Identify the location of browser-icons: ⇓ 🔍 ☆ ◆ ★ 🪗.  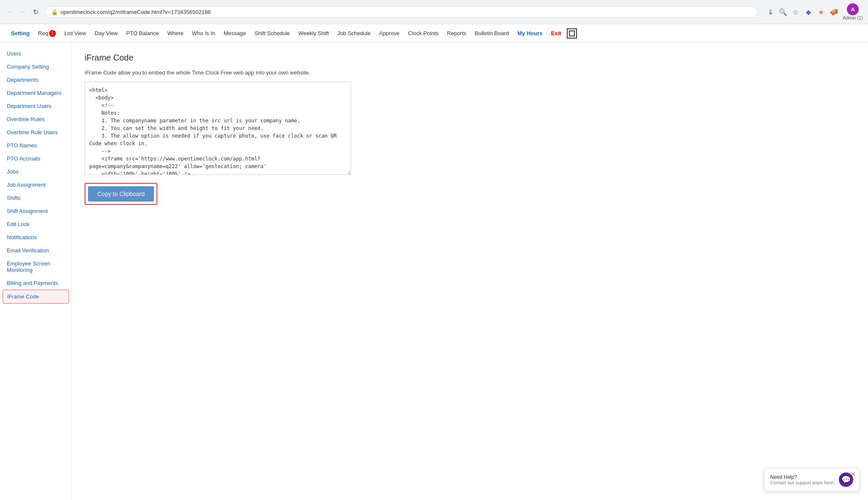
(802, 12).